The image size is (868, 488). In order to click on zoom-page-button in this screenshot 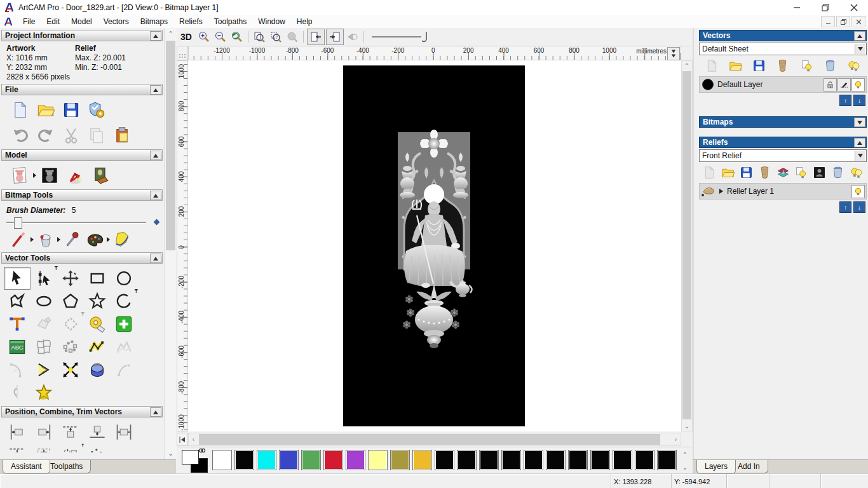, I will do `click(259, 37)`.